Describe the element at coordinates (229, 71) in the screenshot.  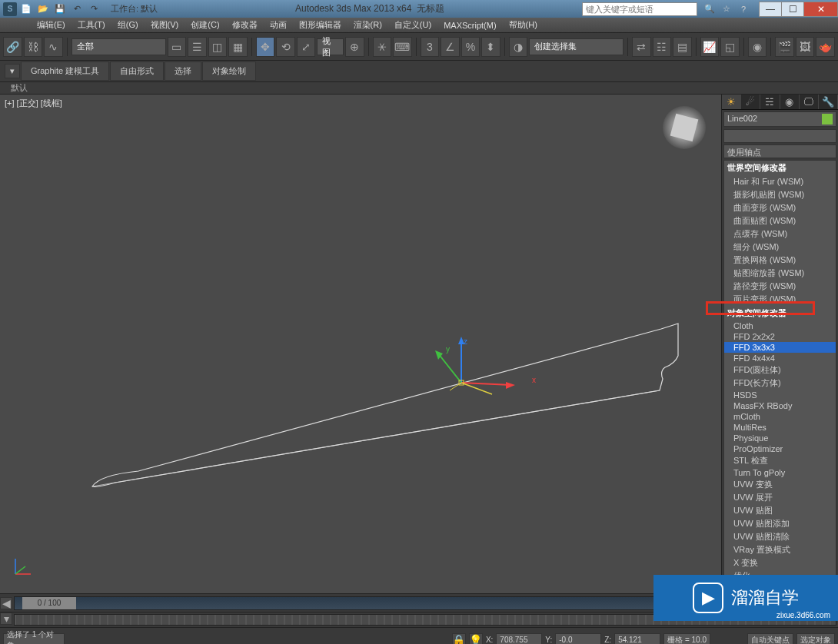
I see `ribbon-paint: 对象绘制` at that location.